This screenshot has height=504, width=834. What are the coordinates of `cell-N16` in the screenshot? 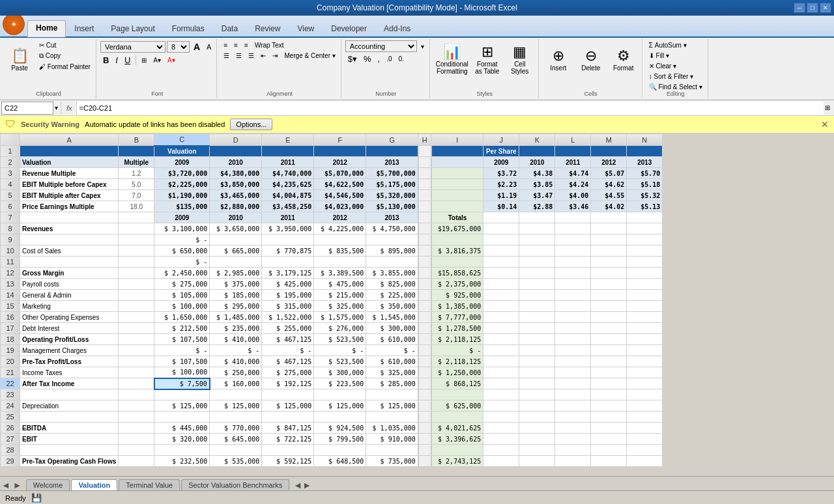 It's located at (645, 318).